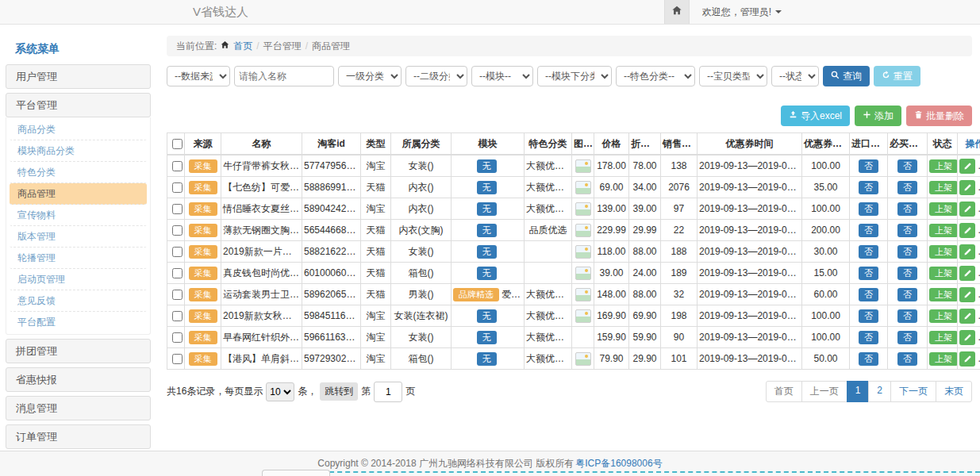 This screenshot has height=476, width=980. I want to click on source-filter: --数据来源--, so click(198, 76).